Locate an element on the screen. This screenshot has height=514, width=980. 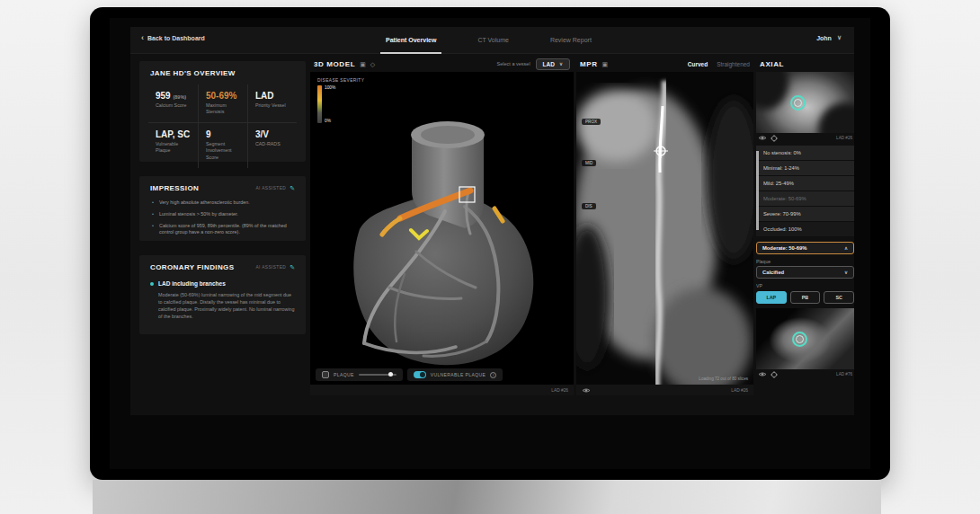
findings-title: CORONARY FINDINGS is located at coordinates (192, 268).